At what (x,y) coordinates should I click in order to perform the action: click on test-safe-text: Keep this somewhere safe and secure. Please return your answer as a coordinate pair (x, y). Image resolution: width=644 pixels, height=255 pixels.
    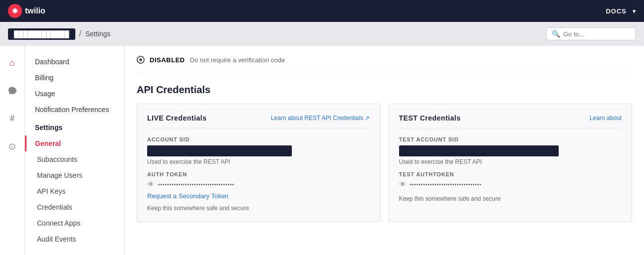
    Looking at the image, I should click on (511, 199).